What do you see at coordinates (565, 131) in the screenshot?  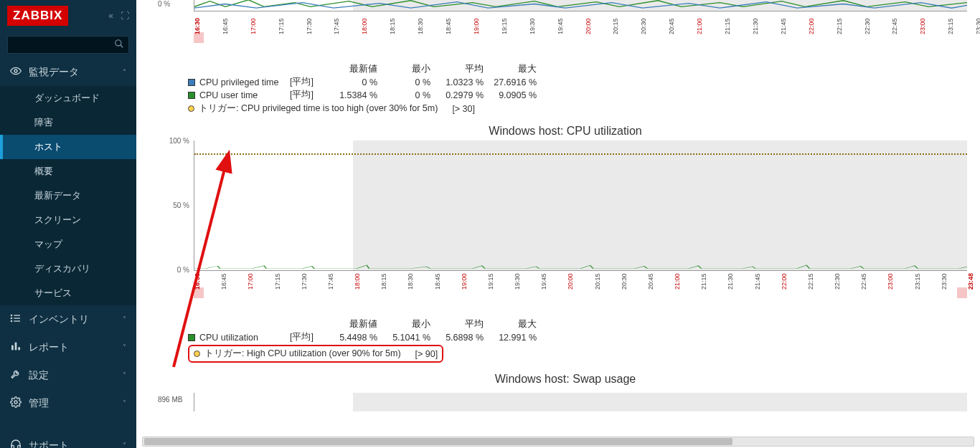 I see `graph-title-cpu: Windows host: CPU utilization` at bounding box center [565, 131].